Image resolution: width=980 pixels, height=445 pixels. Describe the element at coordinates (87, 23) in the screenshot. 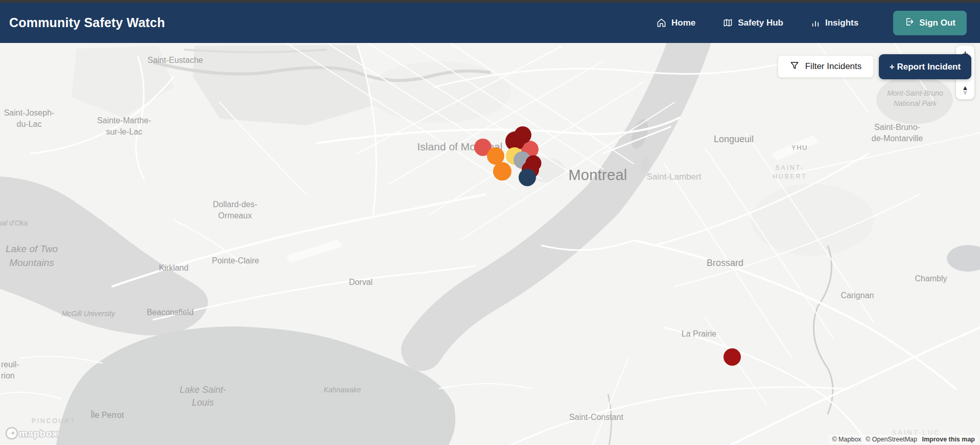

I see `app-title: Community Safety Watch` at that location.